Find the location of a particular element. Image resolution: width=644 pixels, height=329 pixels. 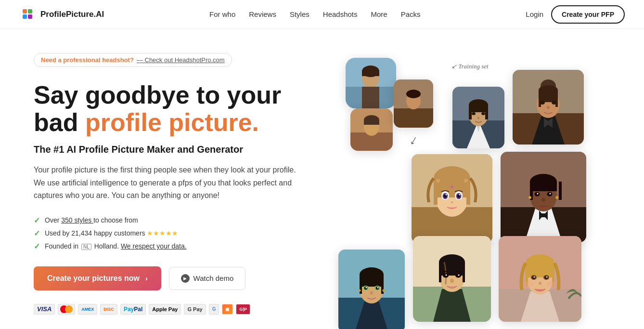

visa-icon: VISA is located at coordinates (44, 309).